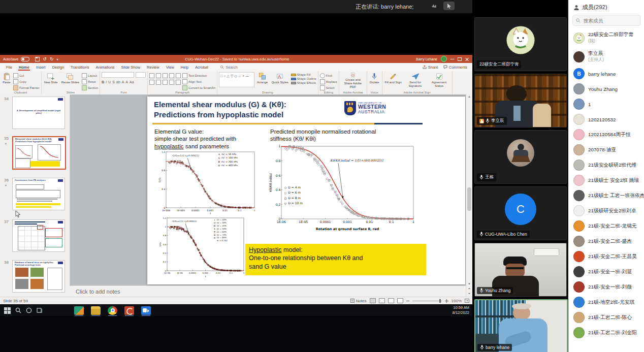  Describe the element at coordinates (606, 104) in the screenshot. I see `member-row-5: 1` at that location.